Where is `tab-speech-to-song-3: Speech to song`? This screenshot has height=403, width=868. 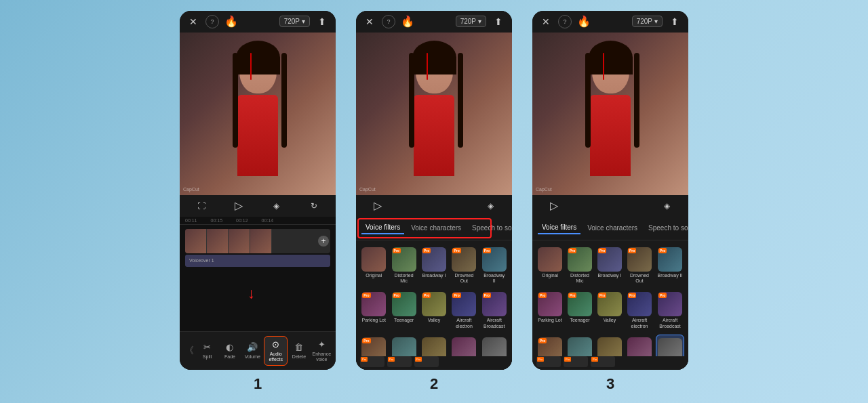 tab-speech-to-song-3: Speech to song is located at coordinates (666, 228).